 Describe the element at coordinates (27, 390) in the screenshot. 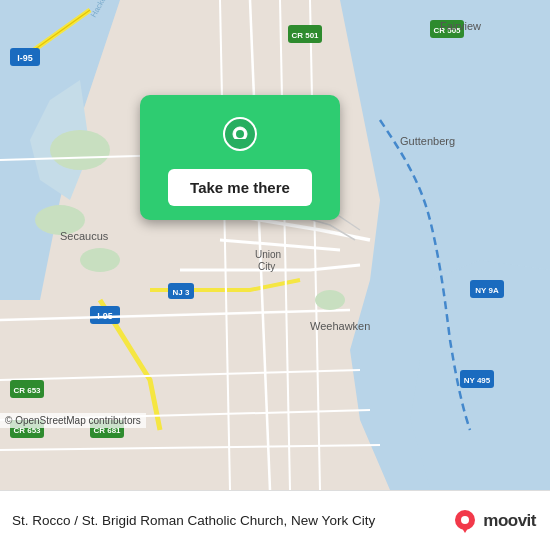

I see `svg-text: CR 653` at that location.